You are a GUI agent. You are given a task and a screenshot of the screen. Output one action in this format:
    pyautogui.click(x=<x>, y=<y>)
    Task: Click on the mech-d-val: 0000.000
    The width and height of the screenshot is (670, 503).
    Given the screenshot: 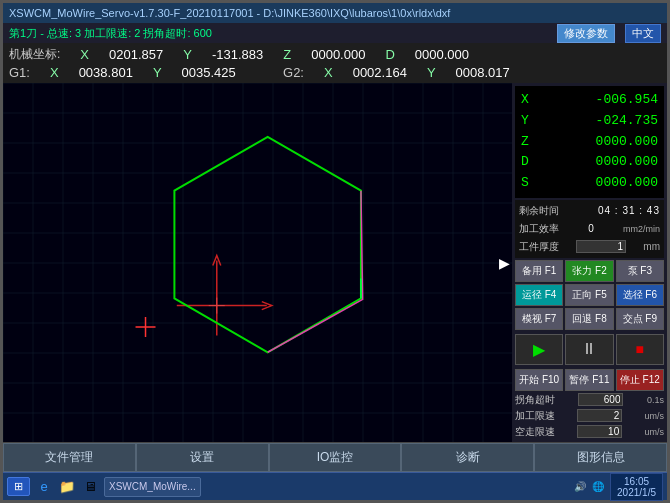 What is the action you would take?
    pyautogui.click(x=442, y=54)
    